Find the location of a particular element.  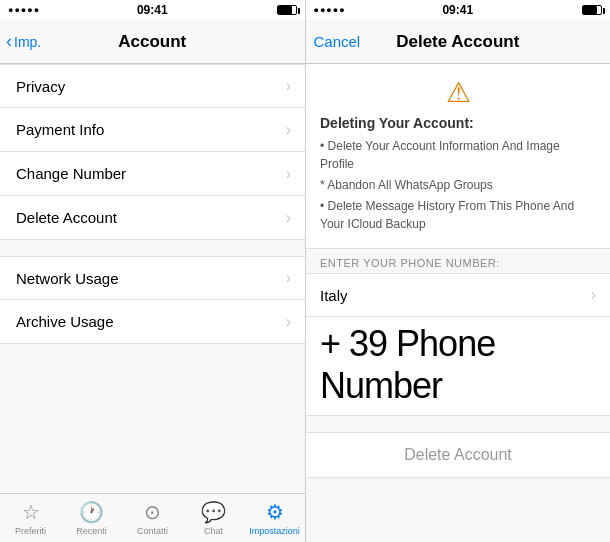

warning-triangle-icon: ⚠ is located at coordinates (458, 92).